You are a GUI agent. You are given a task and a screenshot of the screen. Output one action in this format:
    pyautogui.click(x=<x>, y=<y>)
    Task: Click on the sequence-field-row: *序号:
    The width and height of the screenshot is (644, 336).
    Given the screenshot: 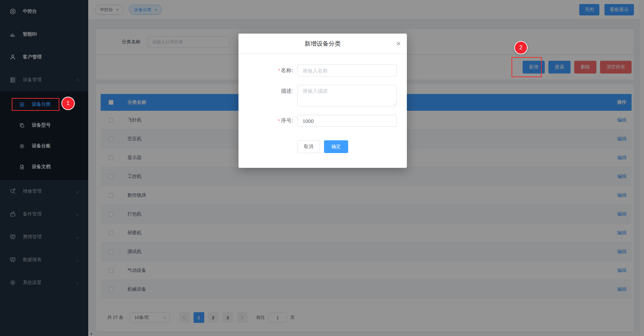 What is the action you would take?
    pyautogui.click(x=323, y=121)
    